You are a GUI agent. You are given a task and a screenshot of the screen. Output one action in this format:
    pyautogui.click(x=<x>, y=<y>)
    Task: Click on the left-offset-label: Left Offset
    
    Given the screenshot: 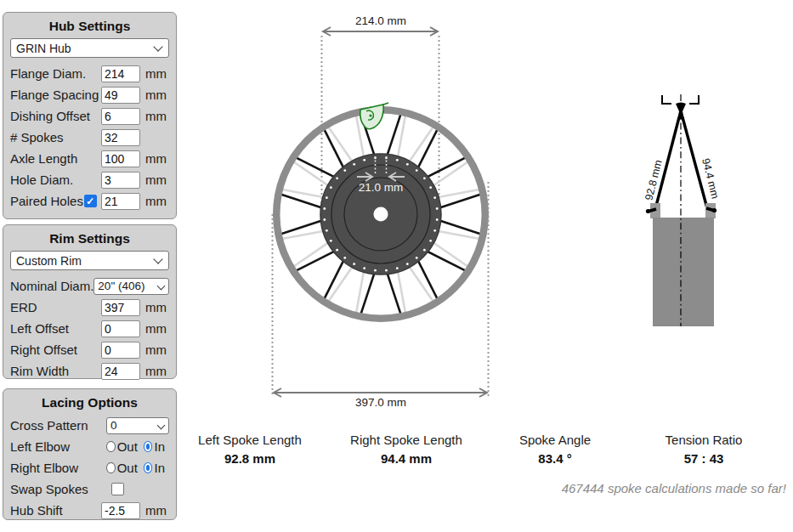 What is the action you would take?
    pyautogui.click(x=56, y=328)
    